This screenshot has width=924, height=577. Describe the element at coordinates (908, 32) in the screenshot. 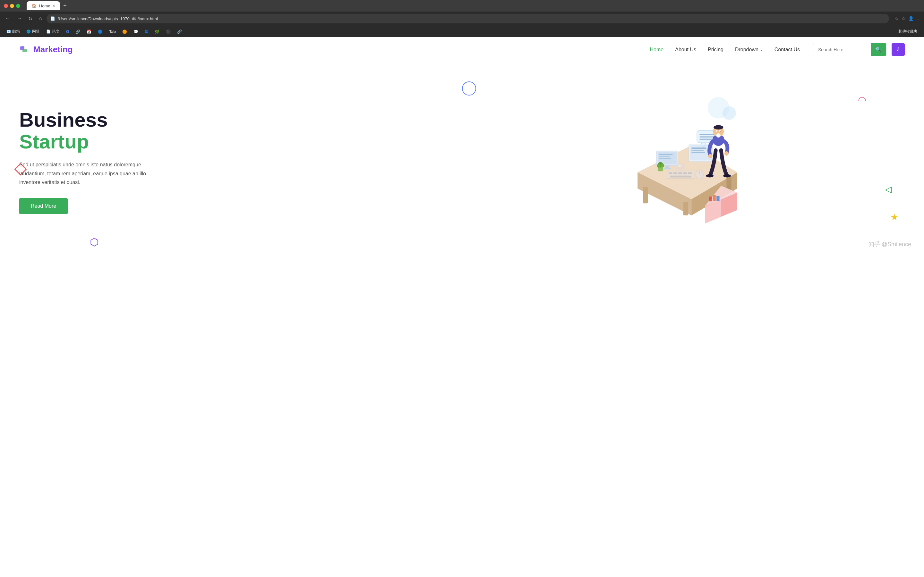

I see `other-bookmarks-label: 其他收藏夹` at that location.